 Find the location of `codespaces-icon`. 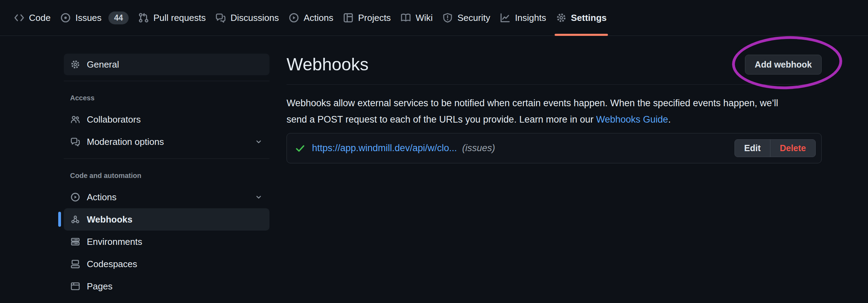

codespaces-icon is located at coordinates (75, 264).